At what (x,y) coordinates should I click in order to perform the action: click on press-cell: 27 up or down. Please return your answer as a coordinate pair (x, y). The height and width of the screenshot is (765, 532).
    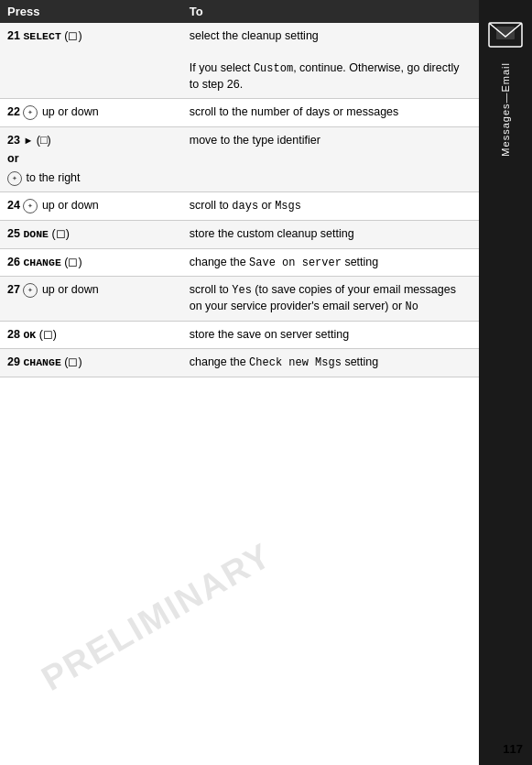
    Looking at the image, I should click on (92, 299).